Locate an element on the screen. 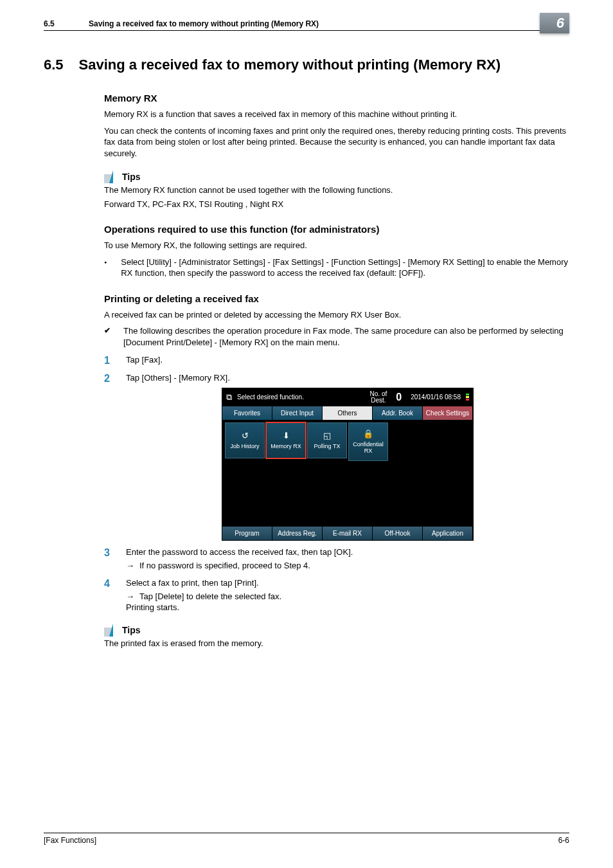 The height and width of the screenshot is (868, 613). btn-confidential-rx-label: Confidential RX is located at coordinates (368, 448).